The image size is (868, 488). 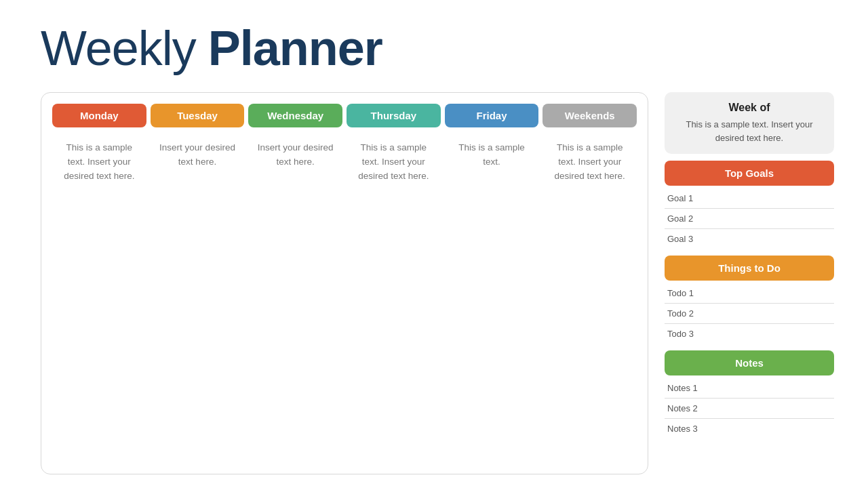 What do you see at coordinates (749, 219) in the screenshot?
I see `list-item: Goal 2` at bounding box center [749, 219].